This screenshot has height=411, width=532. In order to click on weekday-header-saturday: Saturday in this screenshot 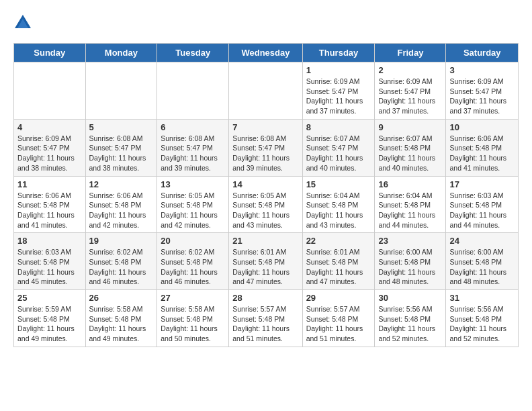, I will do `click(482, 53)`.